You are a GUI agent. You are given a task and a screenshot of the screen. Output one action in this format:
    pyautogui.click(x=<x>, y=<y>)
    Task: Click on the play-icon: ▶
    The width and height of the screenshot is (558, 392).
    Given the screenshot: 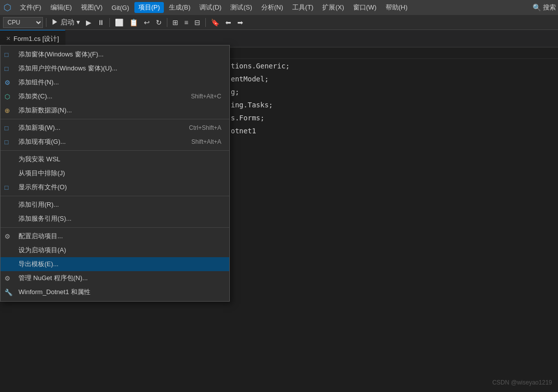 What is the action you would take?
    pyautogui.click(x=89, y=22)
    